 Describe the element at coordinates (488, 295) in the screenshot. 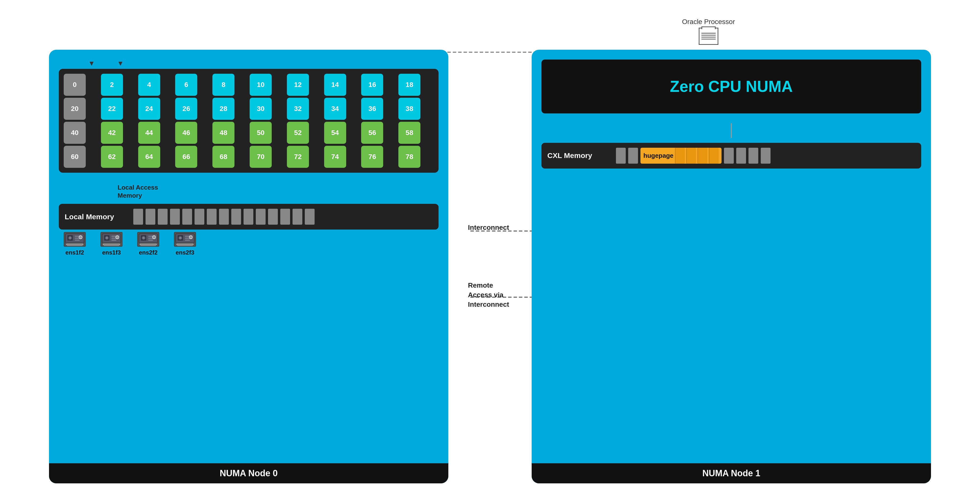

I see `remote-access-label: RemoteAccess viaInterconnect` at that location.